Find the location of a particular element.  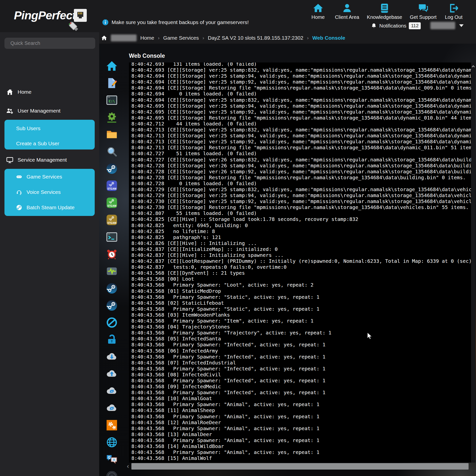

console-line: 8:40:43.568 Primary Spawner: "Animal", a… is located at coordinates (301, 440).